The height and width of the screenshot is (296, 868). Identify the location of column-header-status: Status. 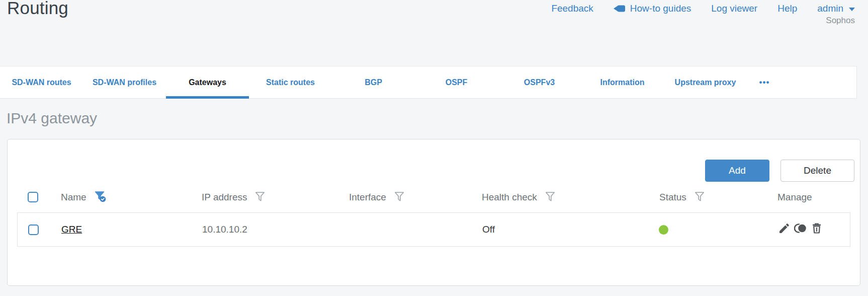
(673, 197).